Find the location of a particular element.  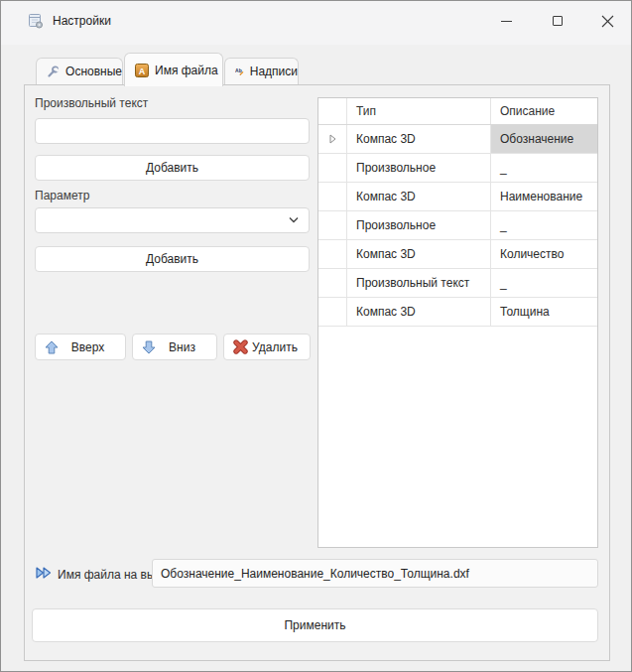

minimize-button is located at coordinates (506, 21).